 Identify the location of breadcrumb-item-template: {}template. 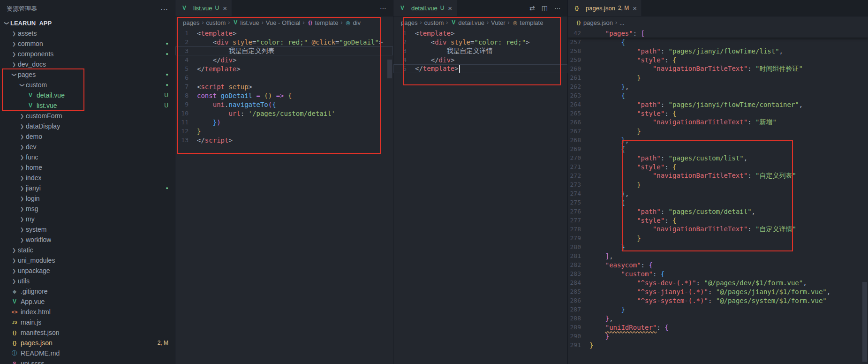
(323, 23).